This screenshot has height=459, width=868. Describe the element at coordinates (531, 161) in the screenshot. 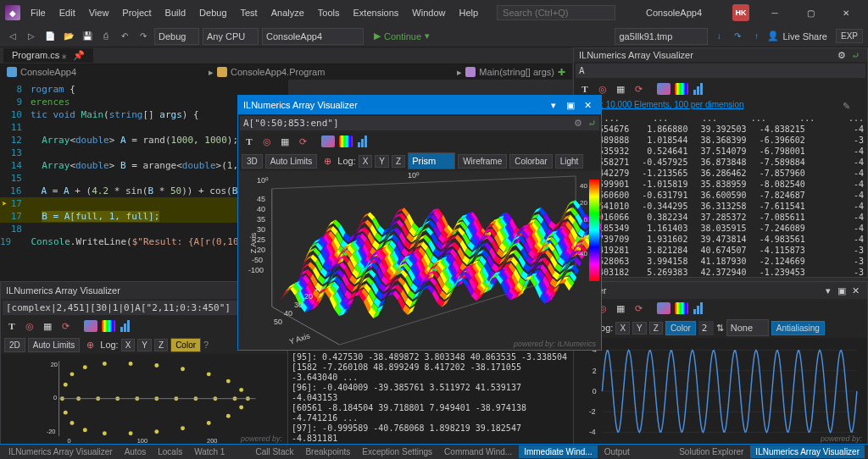

I see `colorbar-button: Colorbar` at that location.